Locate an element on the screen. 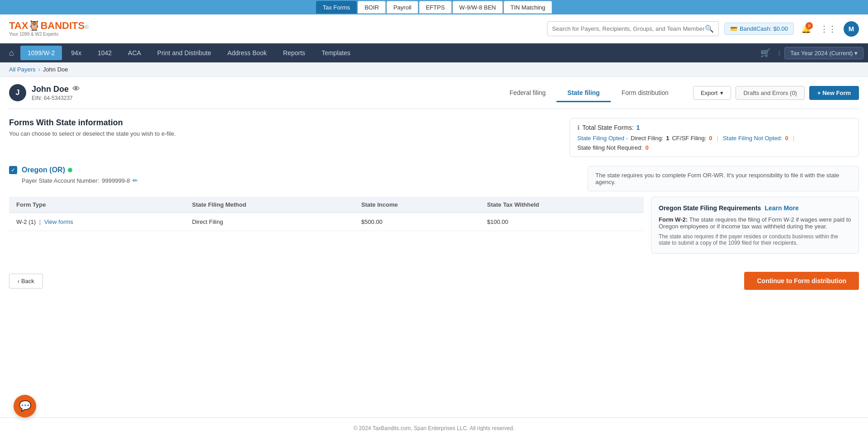 The image size is (868, 431). tax-year-selector: Tax Year 2024 (Current) ▾ is located at coordinates (824, 53).